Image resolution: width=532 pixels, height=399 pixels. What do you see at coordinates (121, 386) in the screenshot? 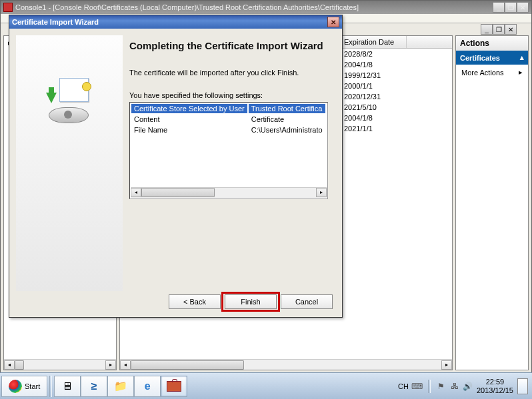
I see `taskbar-explorer: 📁` at bounding box center [121, 386].